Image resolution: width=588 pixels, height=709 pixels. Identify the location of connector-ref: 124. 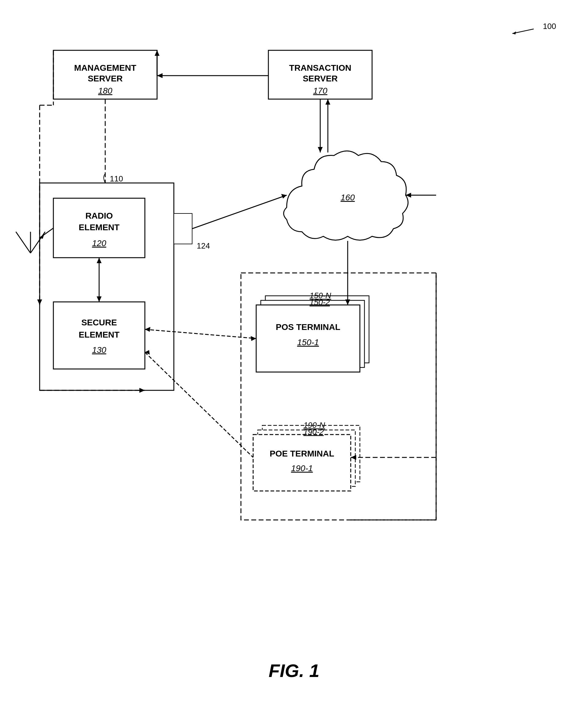
(203, 246).